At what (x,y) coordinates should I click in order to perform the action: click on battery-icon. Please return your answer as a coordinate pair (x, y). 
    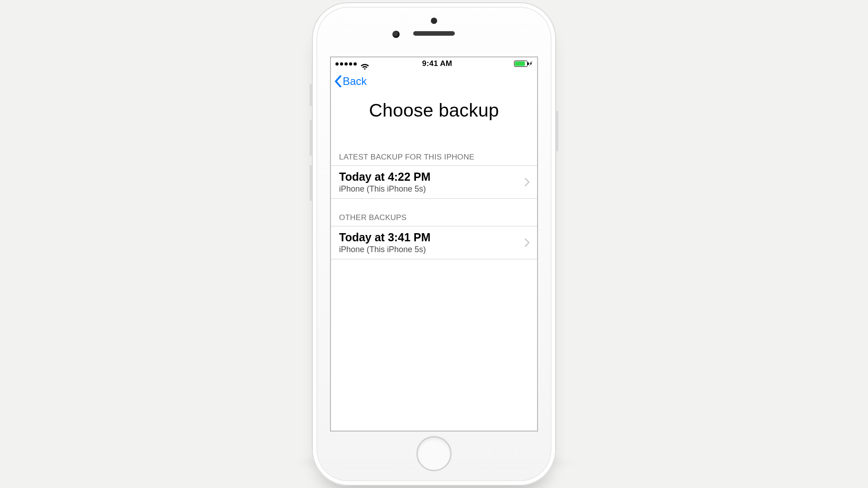
    Looking at the image, I should click on (521, 64).